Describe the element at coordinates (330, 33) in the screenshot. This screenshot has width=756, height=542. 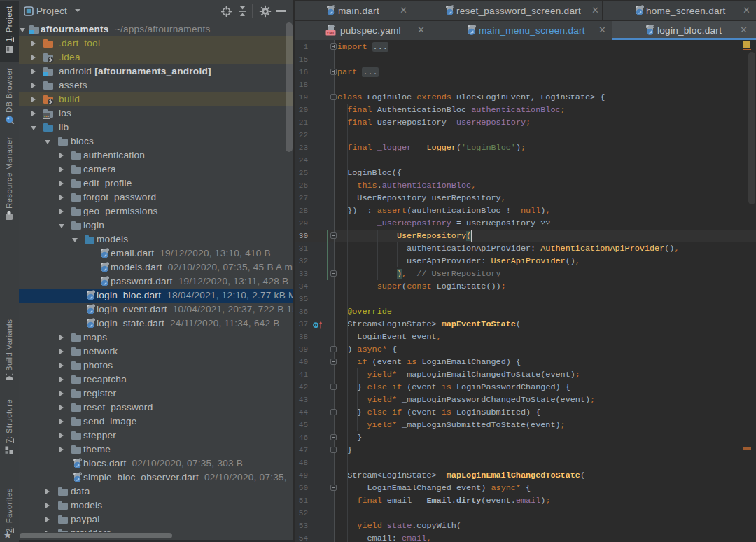
I see `svg-text: YML` at that location.